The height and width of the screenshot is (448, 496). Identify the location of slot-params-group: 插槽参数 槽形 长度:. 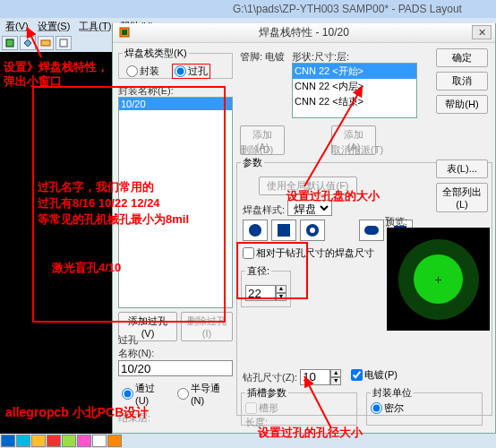
(299, 406).